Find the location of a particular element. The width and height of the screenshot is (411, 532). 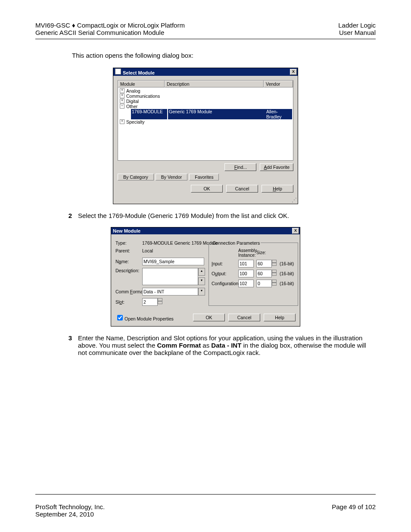

comm-format-label: Comm Format: is located at coordinates (128, 292).